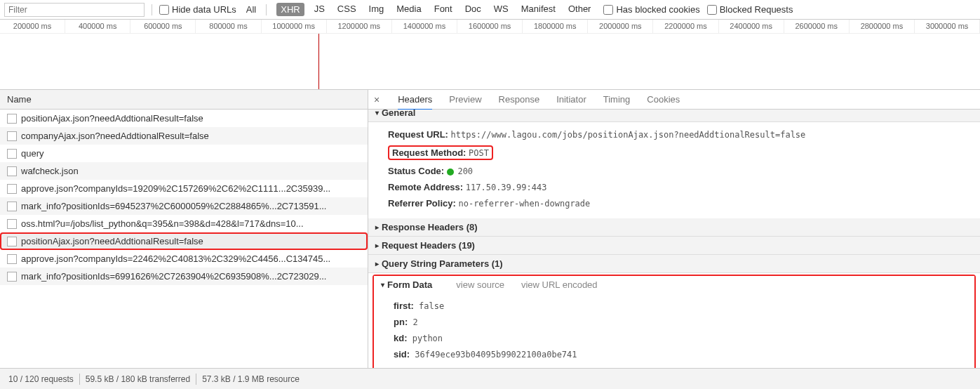 This screenshot has width=980, height=389. What do you see at coordinates (408, 10) in the screenshot?
I see `filter-media: Media` at bounding box center [408, 10].